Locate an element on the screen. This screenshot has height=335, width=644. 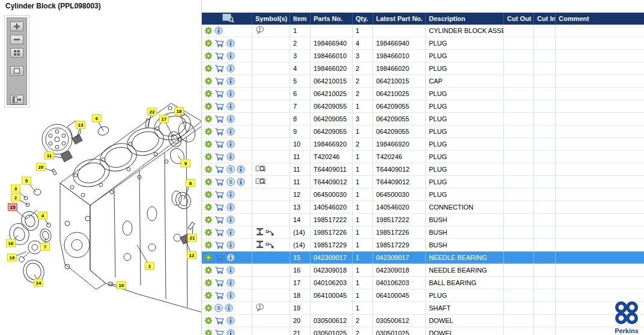
table-row: 70642090551064209055PLUG is located at coordinates (423, 107).